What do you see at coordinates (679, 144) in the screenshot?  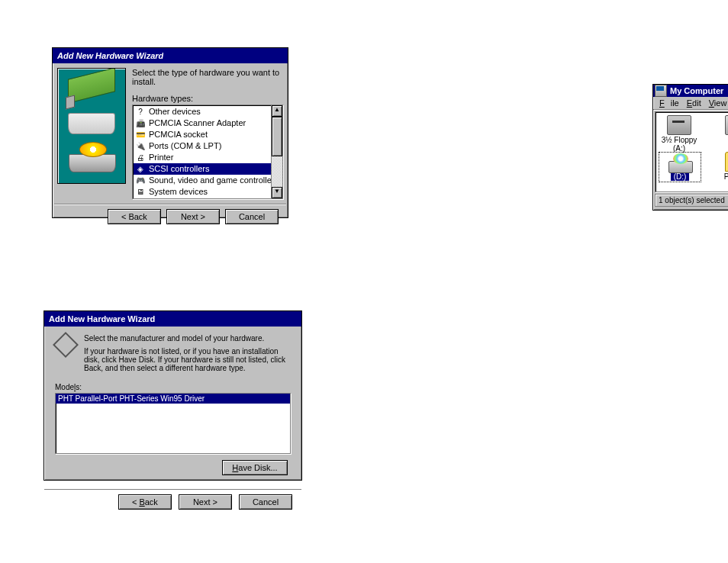 I see `drive-a-label: 3½ Floppy (A:)` at bounding box center [679, 144].